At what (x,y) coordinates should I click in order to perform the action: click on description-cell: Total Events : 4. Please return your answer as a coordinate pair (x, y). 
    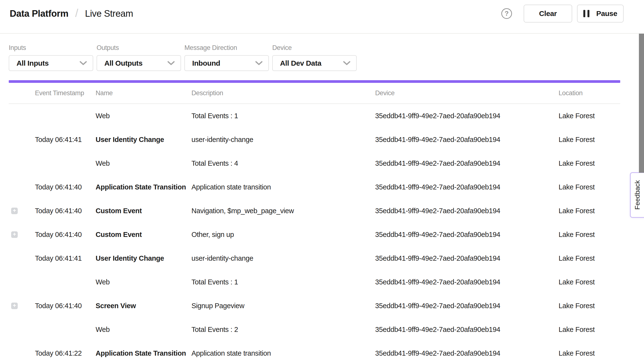
    Looking at the image, I should click on (284, 164).